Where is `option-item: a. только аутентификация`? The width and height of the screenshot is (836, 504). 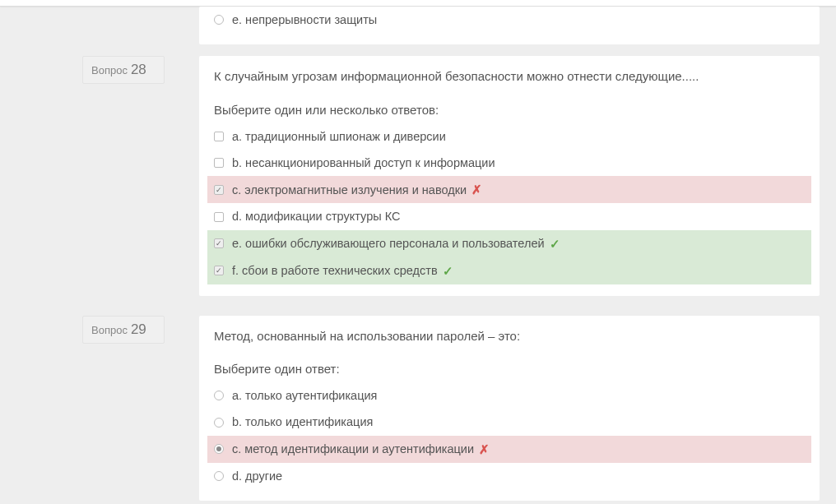 option-item: a. только аутентификация is located at coordinates (509, 395).